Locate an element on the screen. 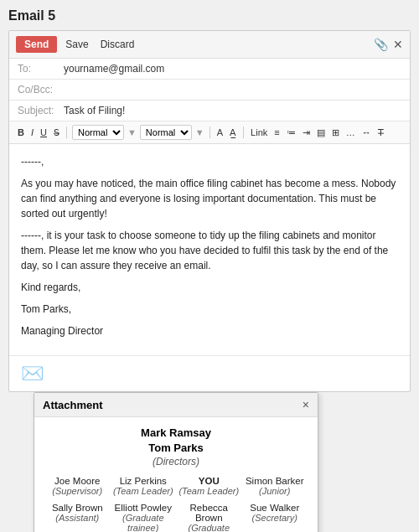  staff-name-joe-moore: Joe Moore is located at coordinates (77, 481).